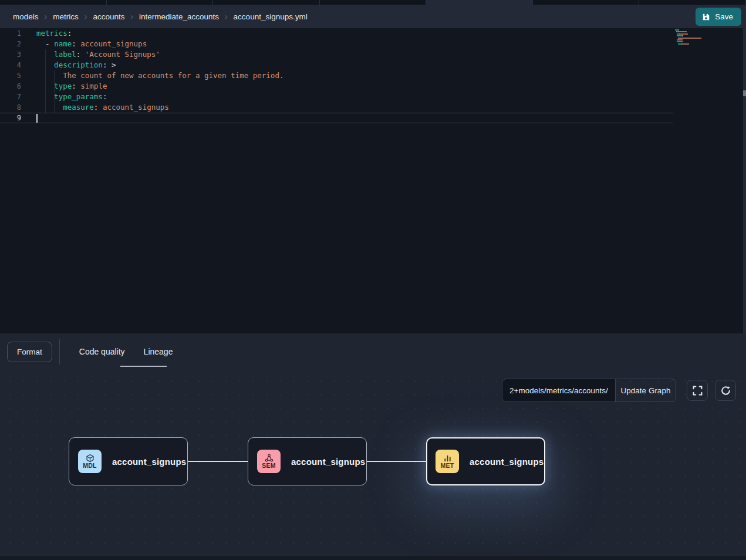  I want to click on node-type-badge: MET, so click(447, 461).